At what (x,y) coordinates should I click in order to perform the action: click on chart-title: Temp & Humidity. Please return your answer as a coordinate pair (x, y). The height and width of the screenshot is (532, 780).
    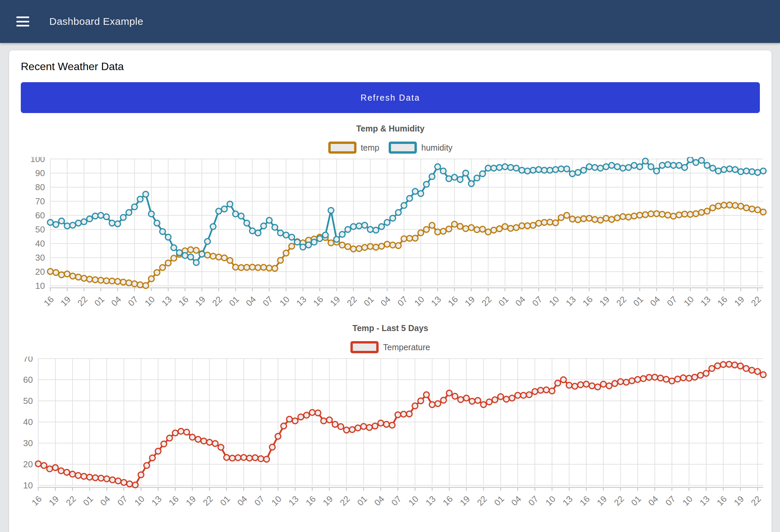
    Looking at the image, I should click on (390, 129).